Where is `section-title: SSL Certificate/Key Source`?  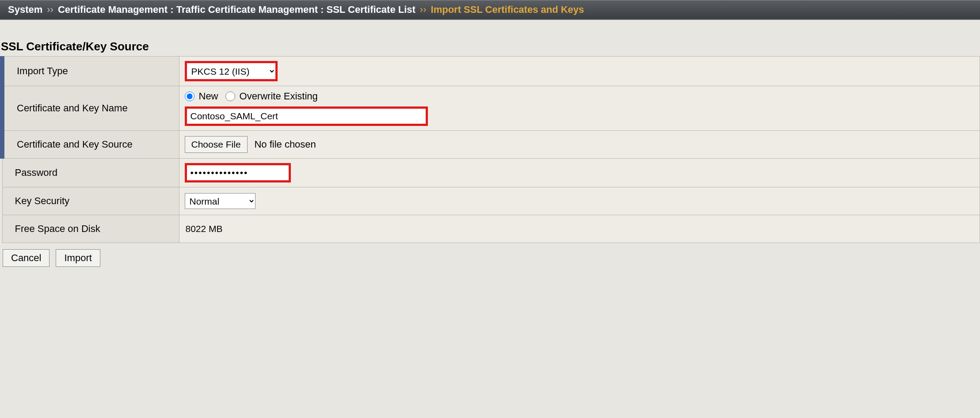 section-title: SSL Certificate/Key Source is located at coordinates (490, 38).